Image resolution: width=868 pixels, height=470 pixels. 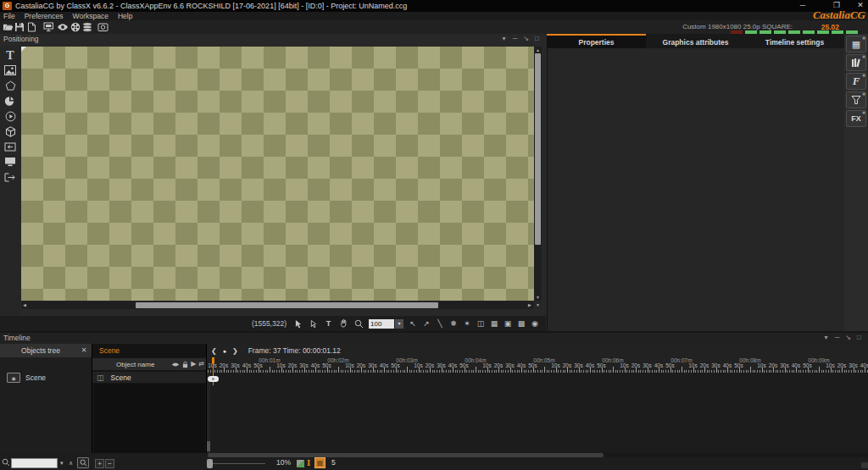 What do you see at coordinates (71, 463) in the screenshot?
I see `search-up-icon: ∧` at bounding box center [71, 463].